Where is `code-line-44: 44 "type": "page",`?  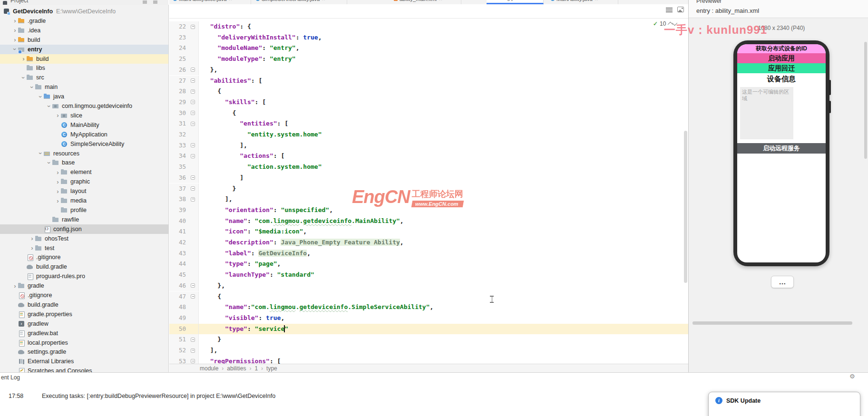
code-line-44: 44 "type": "page", is located at coordinates (429, 264).